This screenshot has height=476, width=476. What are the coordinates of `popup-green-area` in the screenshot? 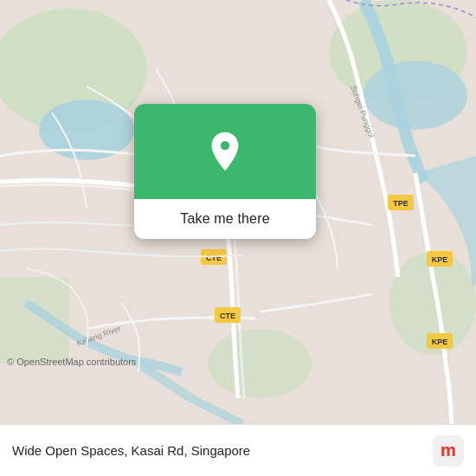 It's located at (225, 151).